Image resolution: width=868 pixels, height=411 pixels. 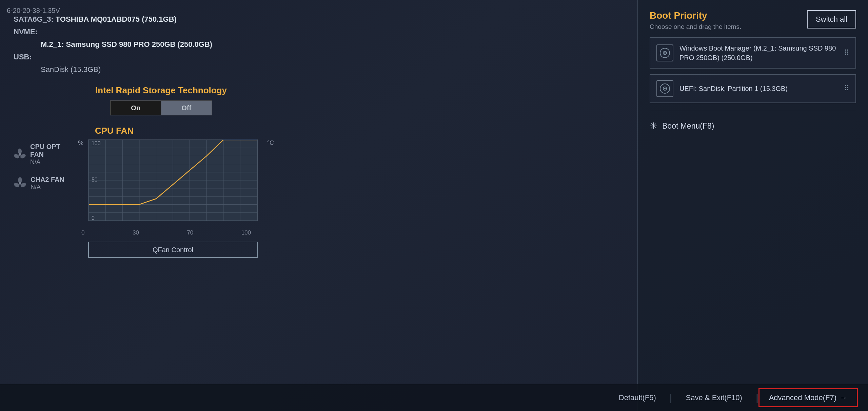 What do you see at coordinates (186, 108) in the screenshot?
I see `rst-off-button: Off` at bounding box center [186, 108].